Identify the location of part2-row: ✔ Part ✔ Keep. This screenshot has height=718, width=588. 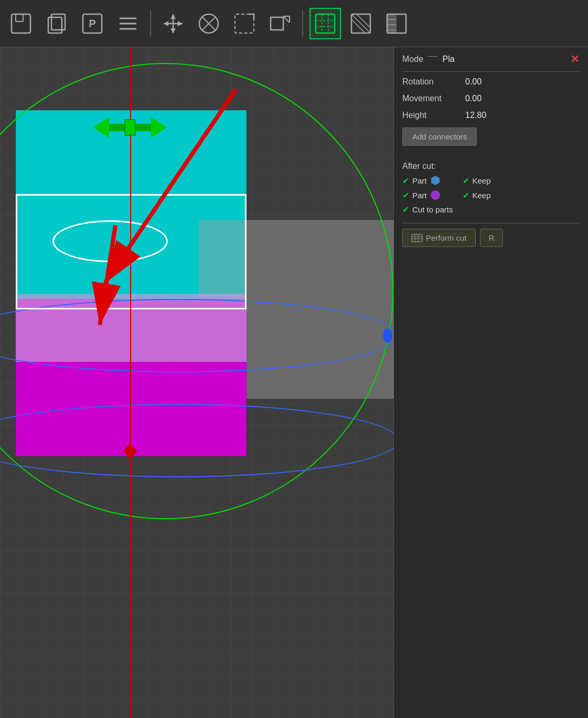
(491, 195).